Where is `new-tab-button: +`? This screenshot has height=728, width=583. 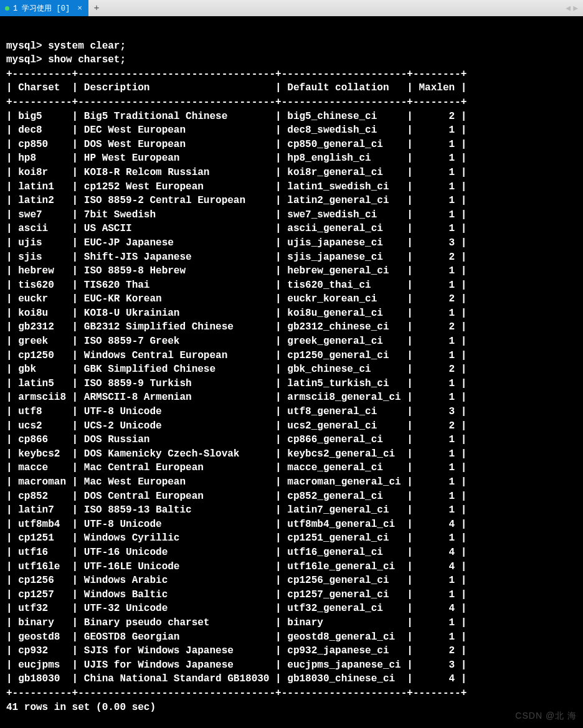
new-tab-button: + is located at coordinates (97, 8).